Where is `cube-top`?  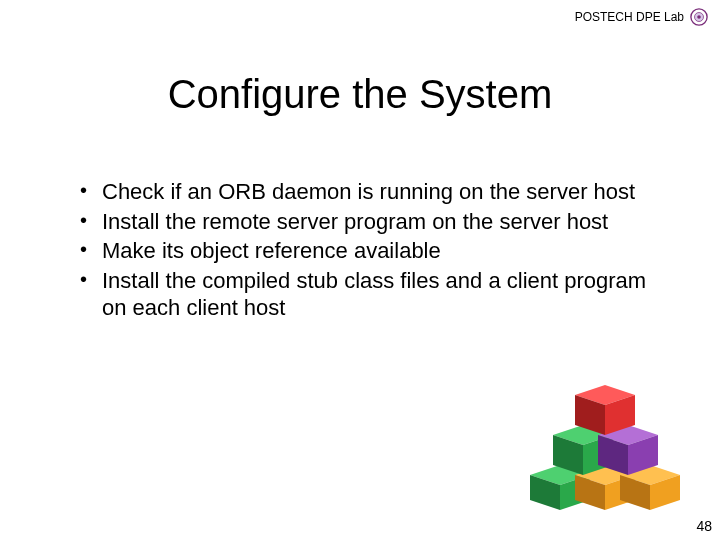 cube-top is located at coordinates (605, 410).